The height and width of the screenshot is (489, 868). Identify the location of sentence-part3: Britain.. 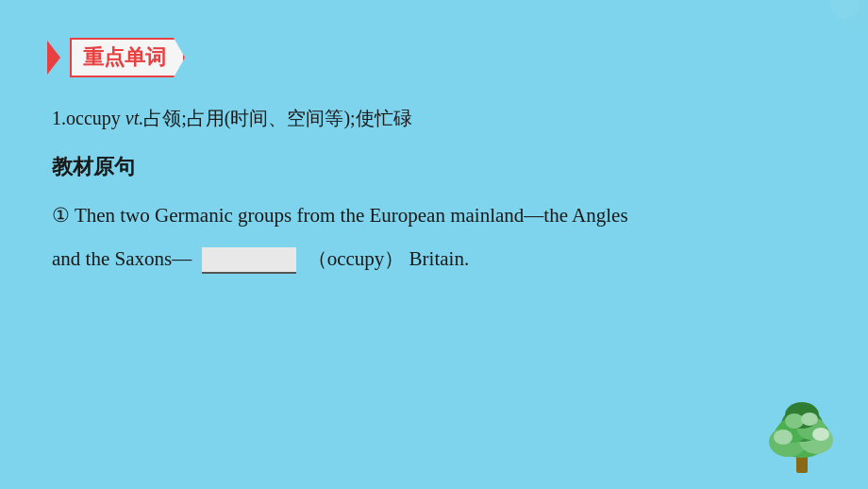
(440, 259).